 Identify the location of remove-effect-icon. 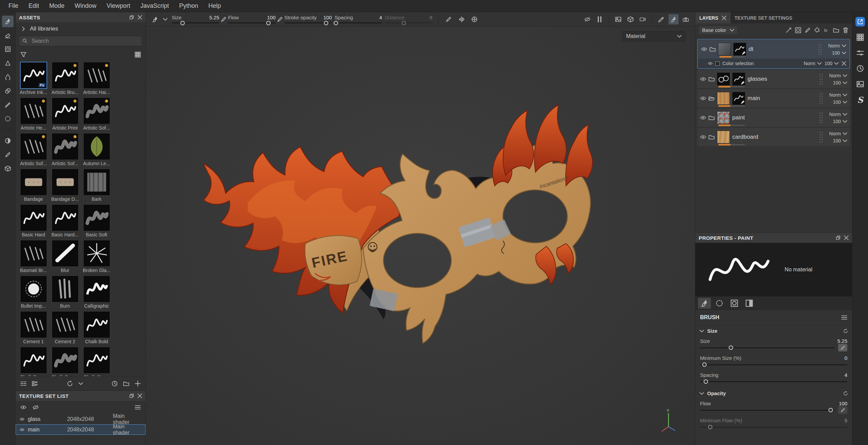
(844, 63).